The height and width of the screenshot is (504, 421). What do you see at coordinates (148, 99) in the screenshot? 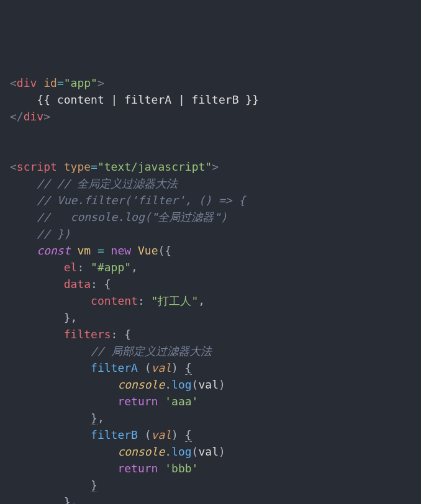
I see `template-expression: {{ content | filterA | filterB }}` at bounding box center [148, 99].